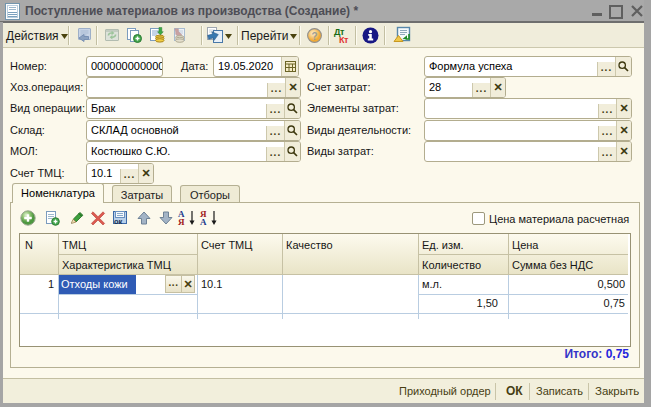  Describe the element at coordinates (118, 222) in the screenshot. I see `svg-text: ок` at that location.